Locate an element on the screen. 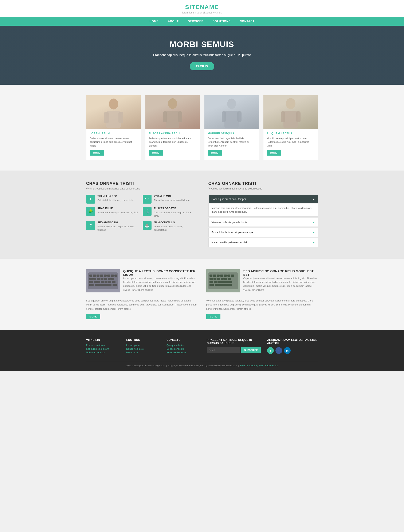 The width and height of the screenshot is (404, 532). content-block-2-title: SED ADIPISCING ORNARE RISUS MORBI EST ES… is located at coordinates (281, 273).